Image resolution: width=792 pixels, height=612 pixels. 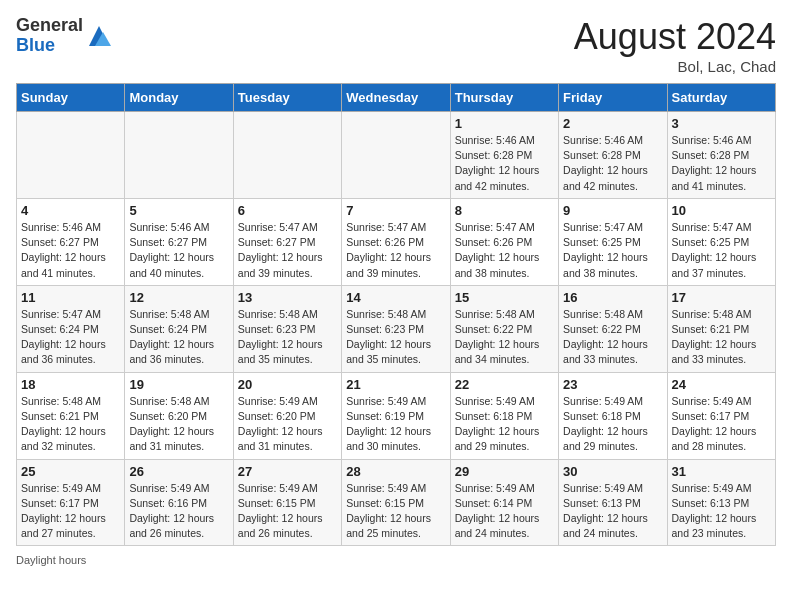 I want to click on calendar-cell: 1Sunrise: 5:46 AMSunset: 6:28 PMDaylight…, so click(x=504, y=156).